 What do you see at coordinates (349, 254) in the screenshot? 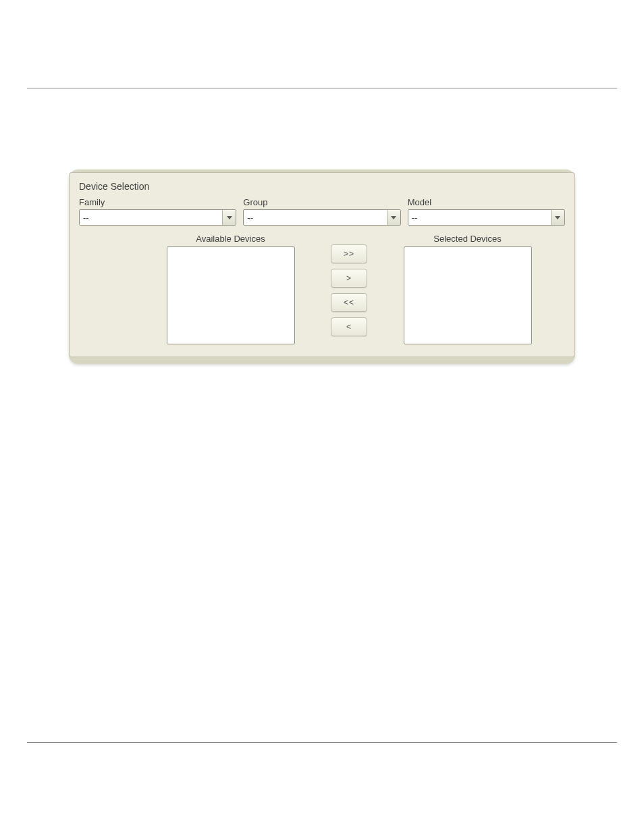
I see `add-all-button: >>` at bounding box center [349, 254].